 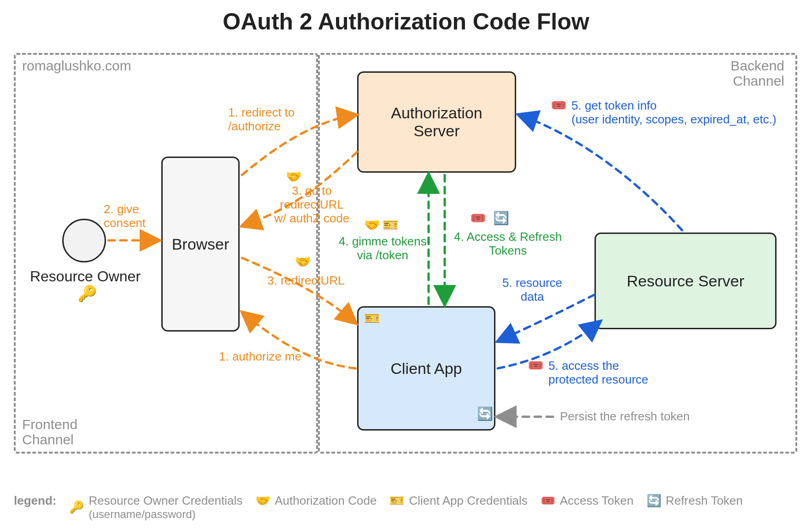 I want to click on step5c-label: 5. access the protected resource, so click(x=598, y=373).